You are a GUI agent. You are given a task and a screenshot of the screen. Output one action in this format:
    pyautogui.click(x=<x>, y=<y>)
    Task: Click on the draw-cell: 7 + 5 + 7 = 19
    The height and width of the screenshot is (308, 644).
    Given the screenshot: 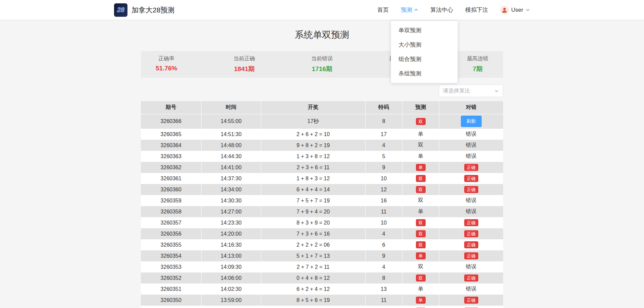 What is the action you would take?
    pyautogui.click(x=313, y=200)
    